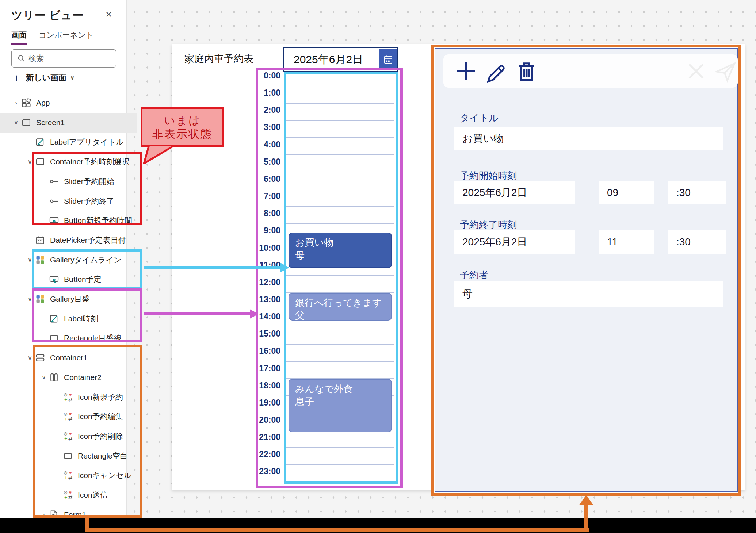  I want to click on end-date-field: 2025年6月2日, so click(515, 242).